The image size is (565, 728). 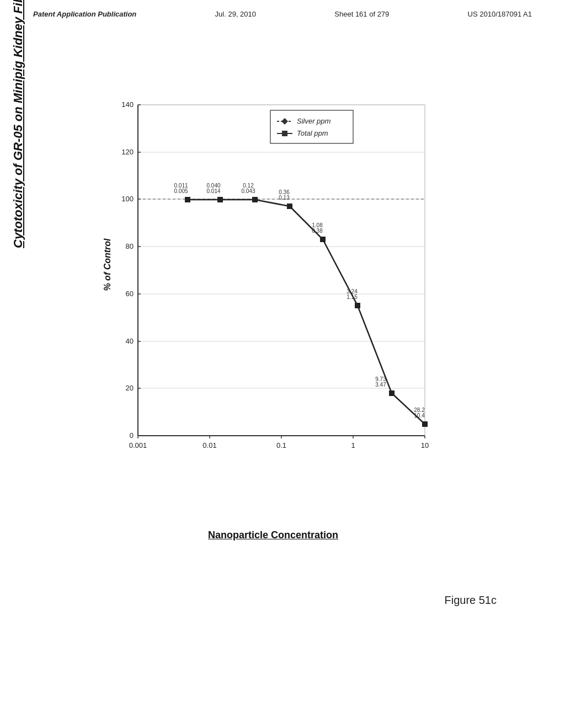 I want to click on svg-text: Silver ppm, so click(x=314, y=121).